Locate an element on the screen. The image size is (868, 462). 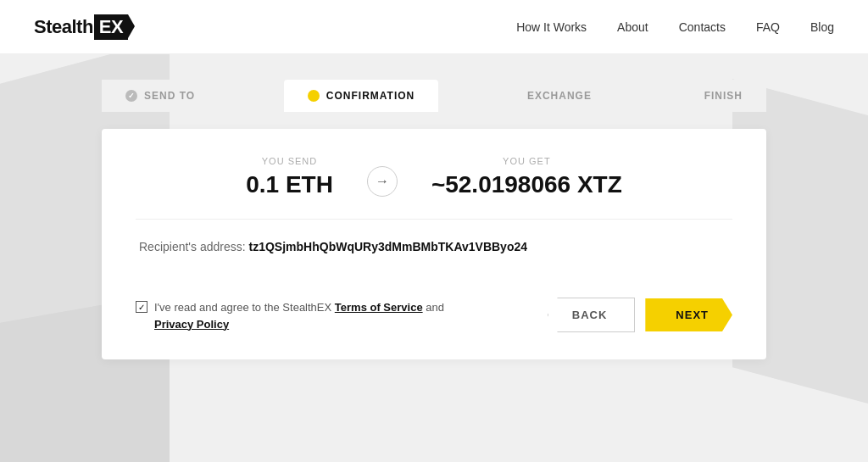
exchange-arrow-icon: → is located at coordinates (382, 181).